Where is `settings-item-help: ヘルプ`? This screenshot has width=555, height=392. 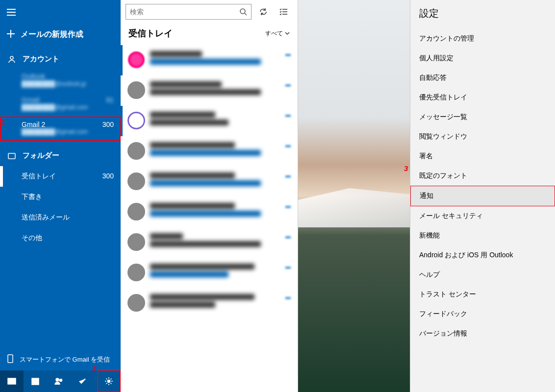 settings-item-help: ヘルプ is located at coordinates (482, 275).